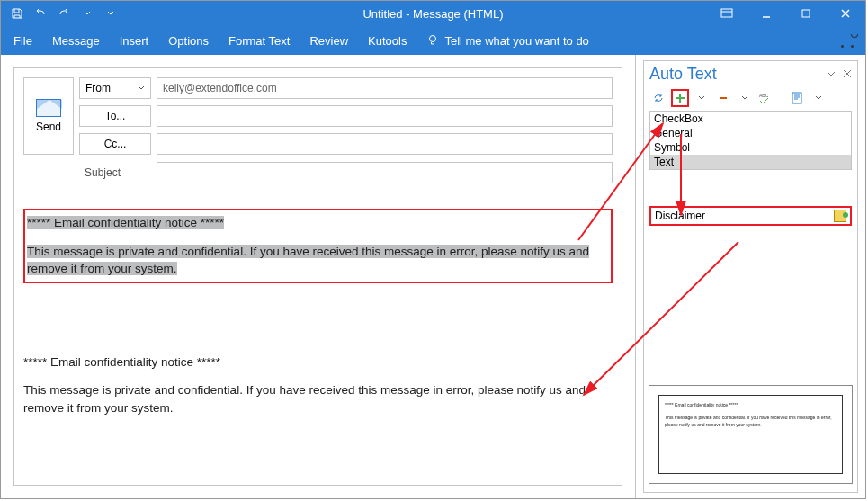 This screenshot has width=868, height=501. I want to click on annotation-selection-box: ***** Email confidentiality notice *****…, so click(318, 246).